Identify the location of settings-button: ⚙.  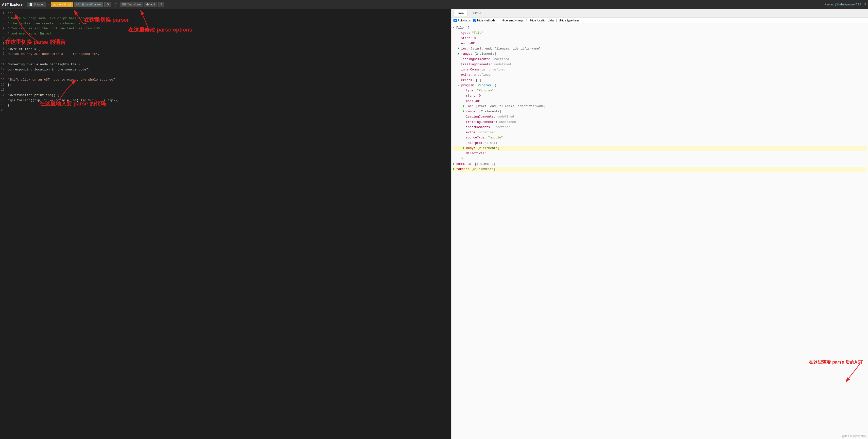
(108, 4).